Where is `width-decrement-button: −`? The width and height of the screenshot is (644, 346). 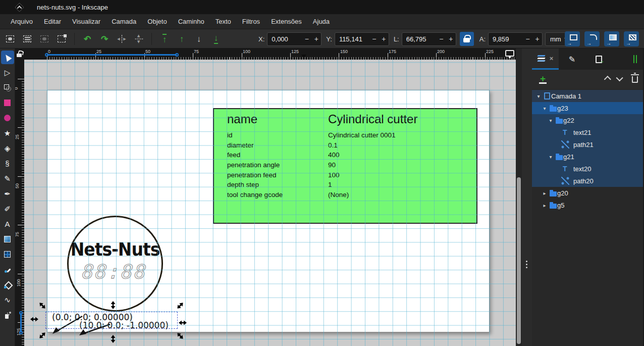
width-decrement-button: − is located at coordinates (441, 39).